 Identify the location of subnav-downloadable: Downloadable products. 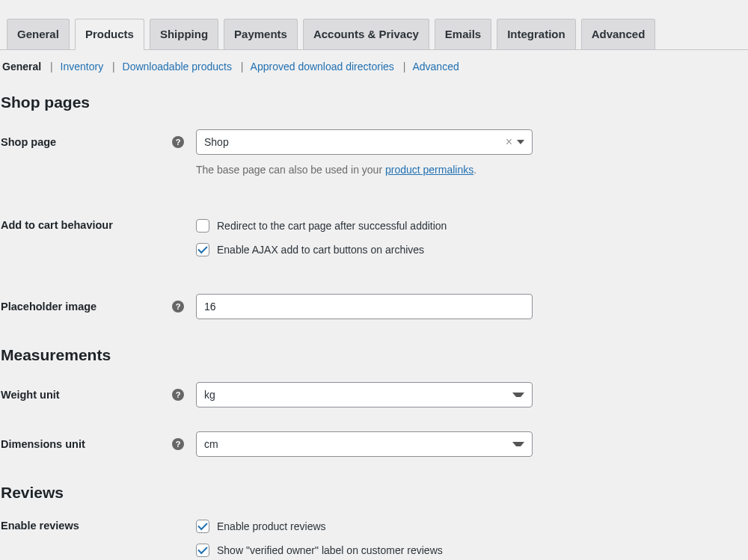
(177, 67).